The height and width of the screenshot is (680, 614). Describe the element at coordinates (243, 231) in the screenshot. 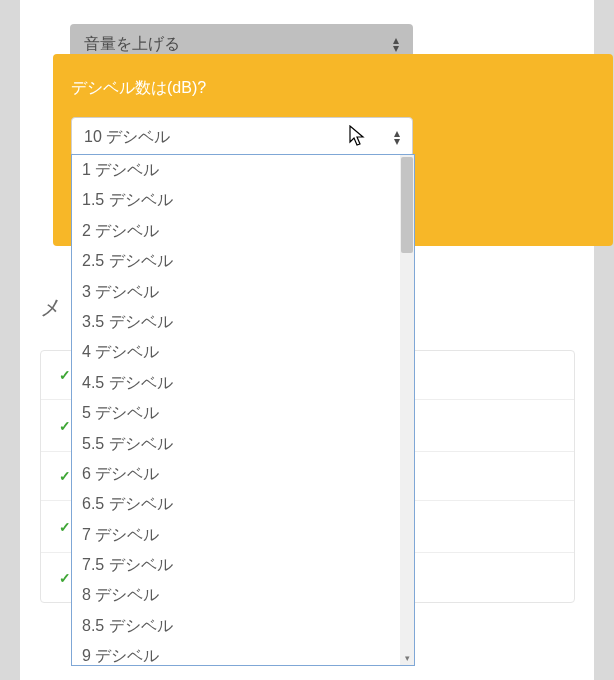

I see `decibel-option: 2 デシベル` at that location.